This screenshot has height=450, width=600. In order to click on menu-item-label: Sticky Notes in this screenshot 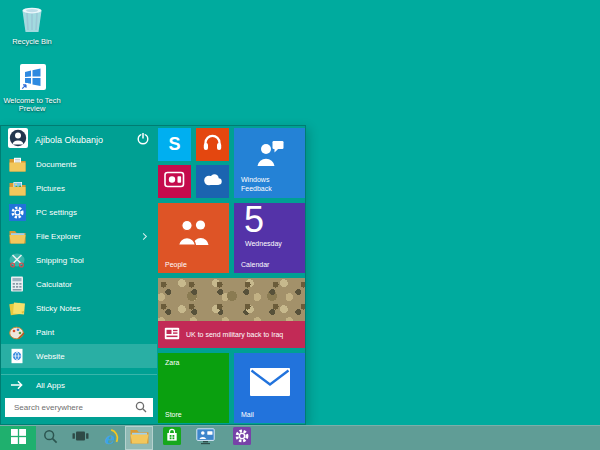, I will do `click(58, 308)`.